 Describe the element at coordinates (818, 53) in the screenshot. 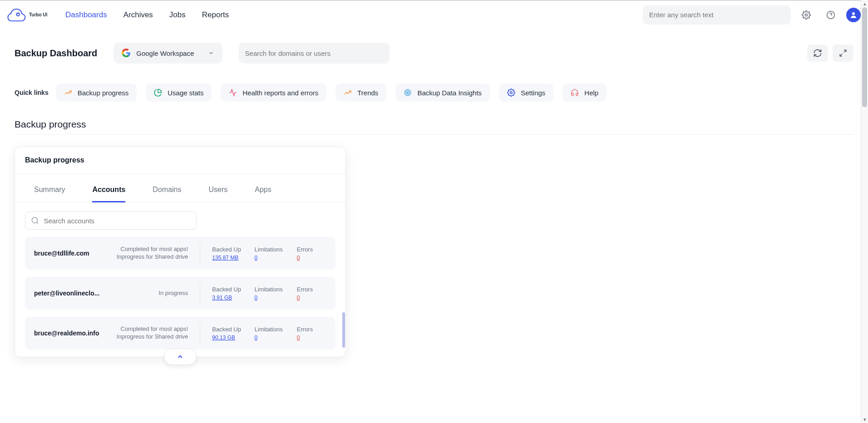

I see `refresh-icon` at that location.